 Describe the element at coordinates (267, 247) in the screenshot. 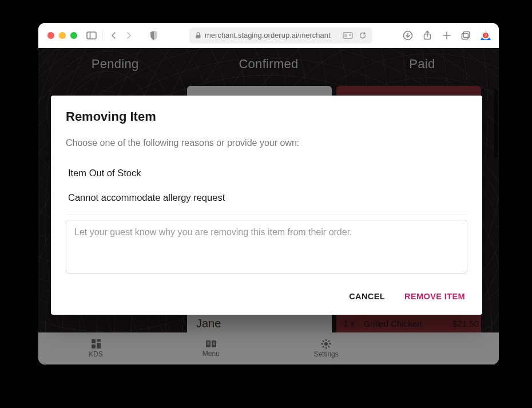

I see `custom-reason-input` at that location.